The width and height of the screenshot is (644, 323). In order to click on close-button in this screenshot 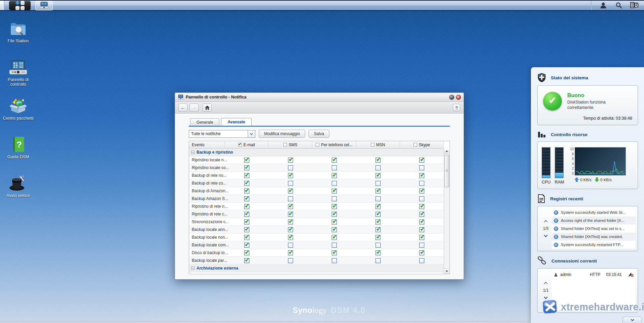, I will do `click(458, 97)`.